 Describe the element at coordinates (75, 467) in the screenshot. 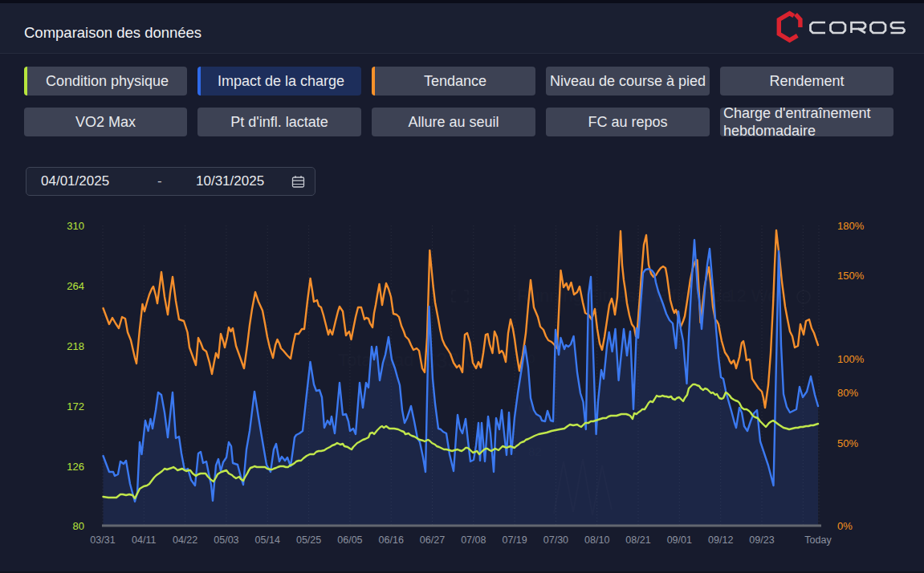

I see `svg-text: 126` at that location.